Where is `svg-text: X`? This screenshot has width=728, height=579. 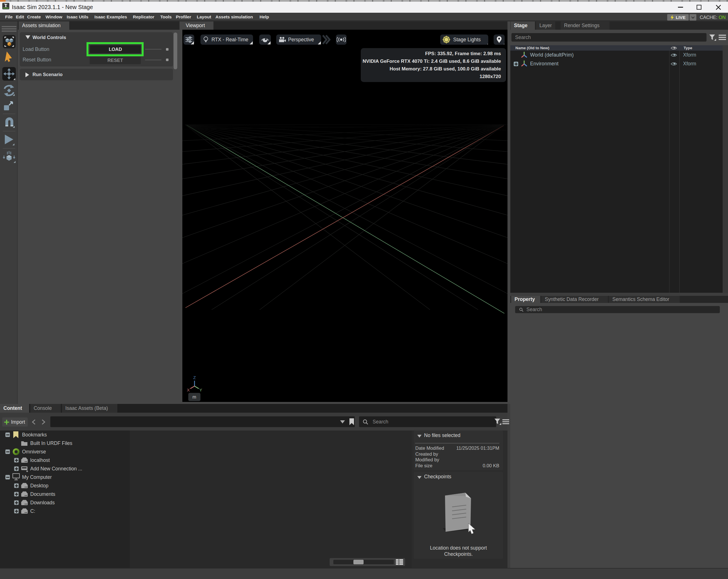 svg-text: X is located at coordinates (188, 390).